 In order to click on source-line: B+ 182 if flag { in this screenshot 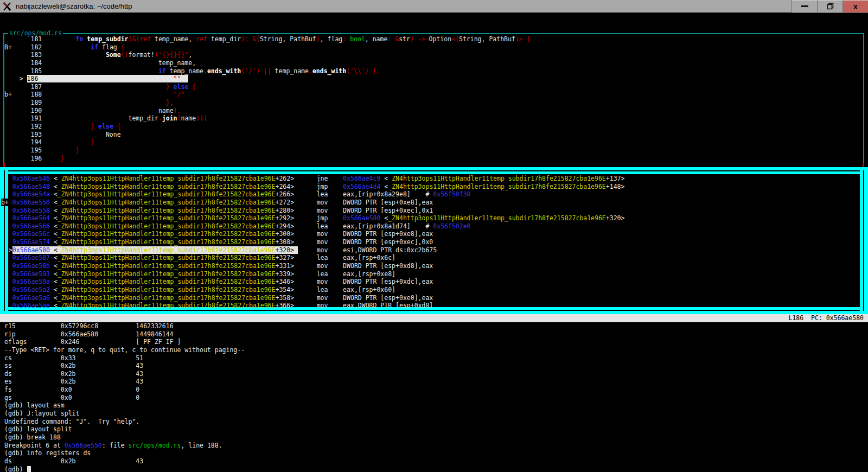, I will do `click(65, 48)`.